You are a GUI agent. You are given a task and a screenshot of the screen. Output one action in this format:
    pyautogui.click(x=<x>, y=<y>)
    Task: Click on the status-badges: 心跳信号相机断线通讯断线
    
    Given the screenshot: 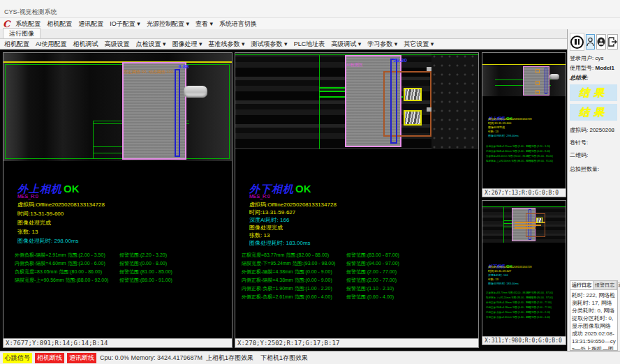 What is the action you would take?
    pyautogui.click(x=50, y=358)
    